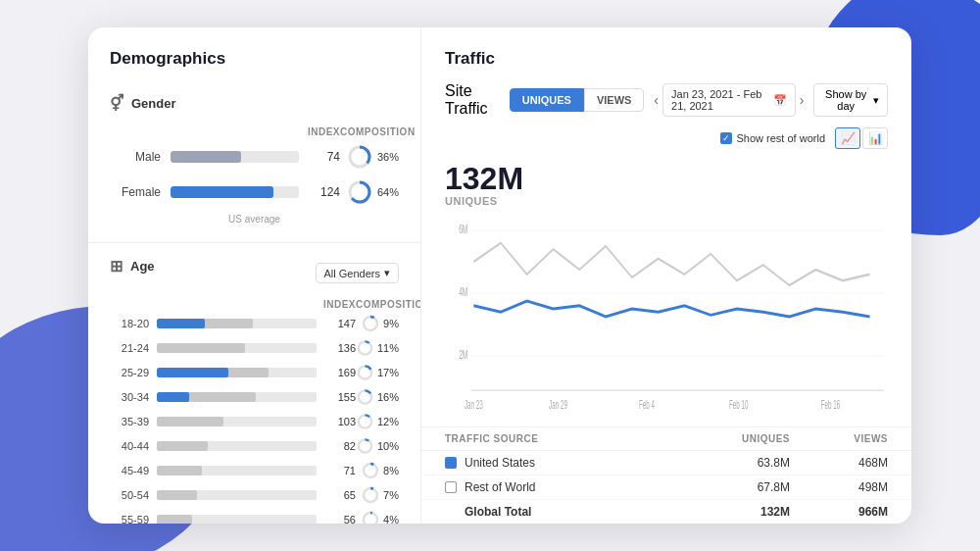 Image resolution: width=980 pixels, height=551 pixels. I want to click on age-row: 30-34 155 16%, so click(255, 397).